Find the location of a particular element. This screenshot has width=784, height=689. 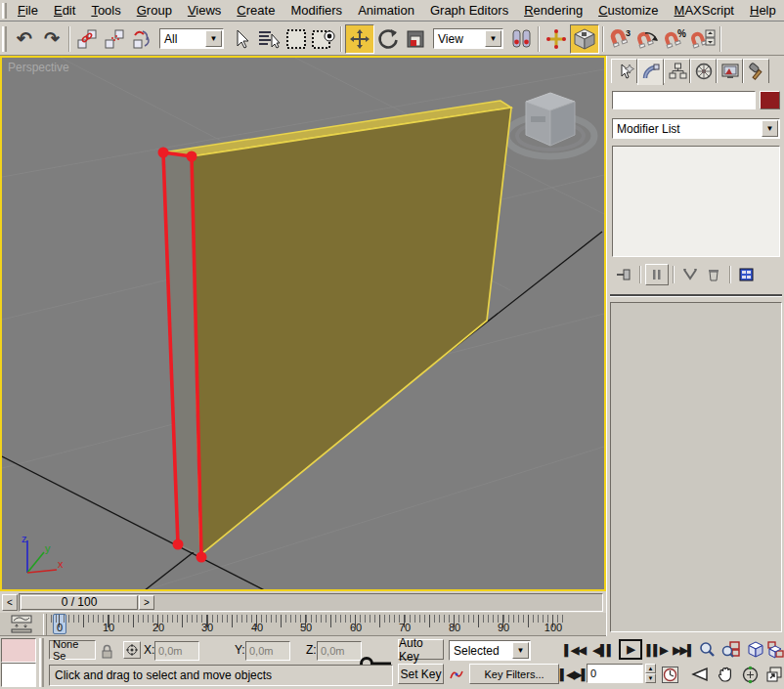

toolbar-grip is located at coordinates (4, 39).